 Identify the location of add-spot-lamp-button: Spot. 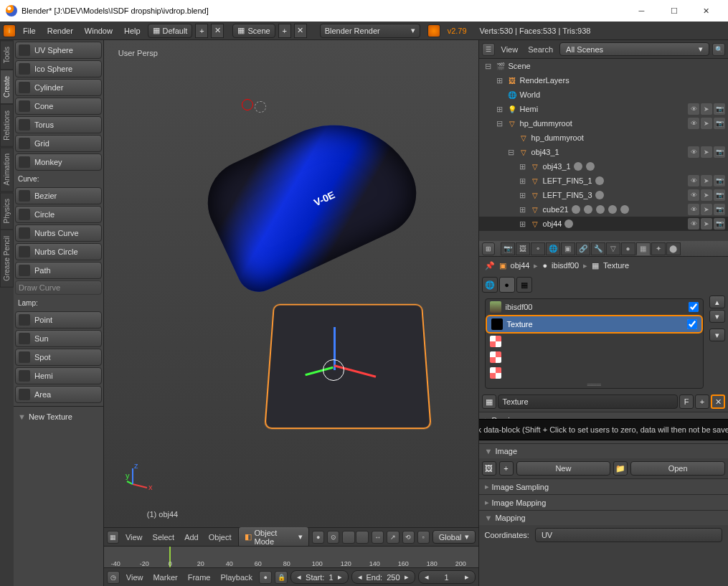
(59, 357).